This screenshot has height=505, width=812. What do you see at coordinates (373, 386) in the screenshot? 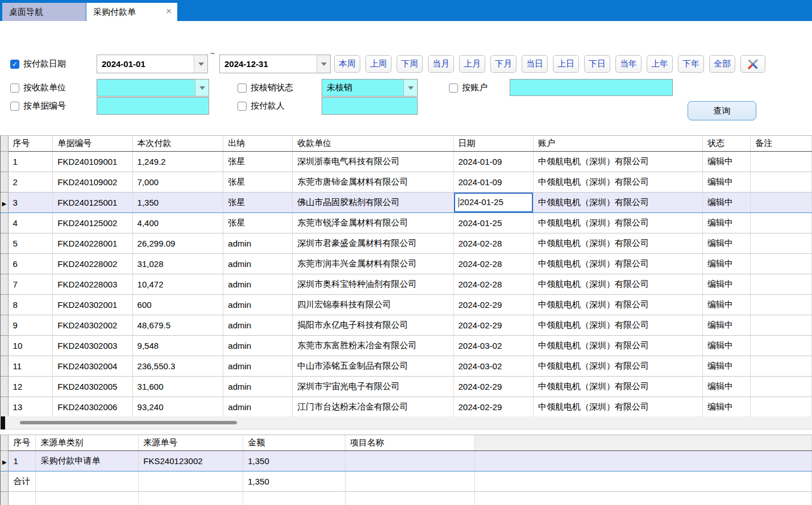
I see `table-cell: 深圳市宇宙光电子有限公司` at bounding box center [373, 386].